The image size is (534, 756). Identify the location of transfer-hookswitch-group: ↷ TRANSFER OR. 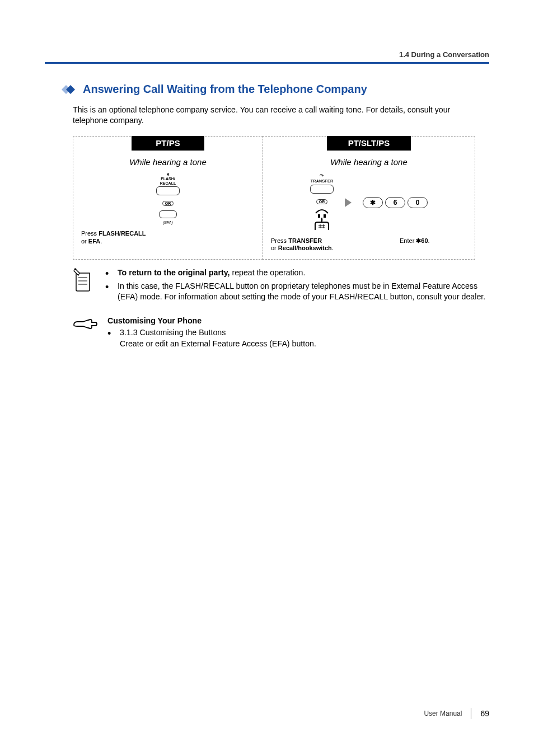
(322, 203).